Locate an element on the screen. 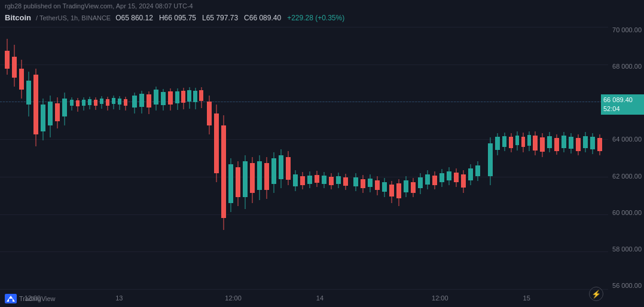 The width and height of the screenshot is (644, 307). published-bar: rgb28 published on TradingView.com, Apr … is located at coordinates (322, 6).